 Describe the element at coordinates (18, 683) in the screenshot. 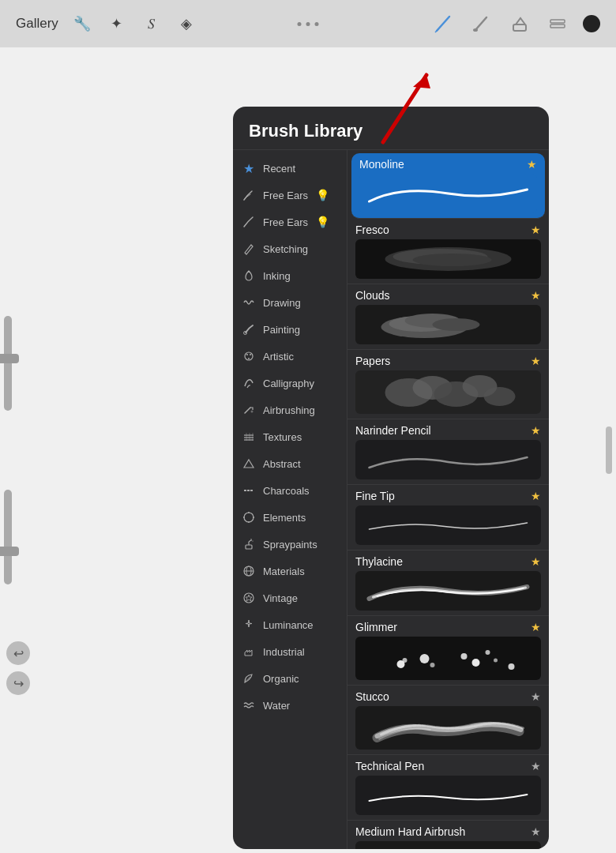

I see `redo-button: ↪` at that location.